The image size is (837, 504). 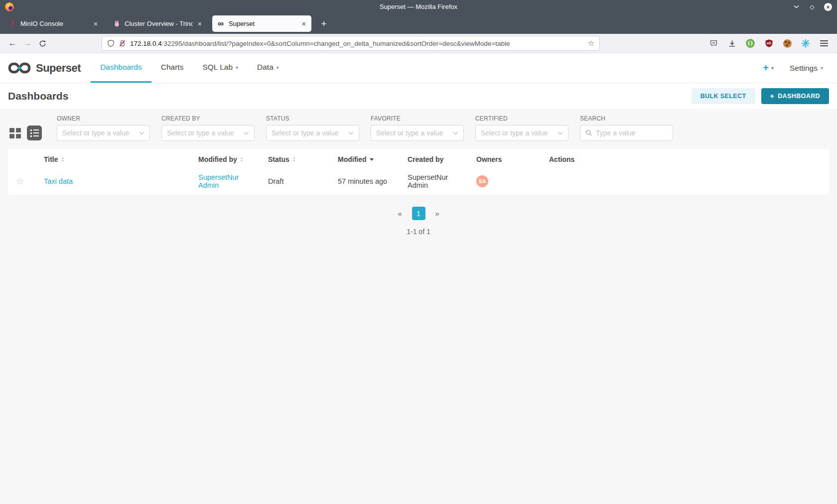 I want to click on window-title: Superset — Mozilla Firefox, so click(x=418, y=7).